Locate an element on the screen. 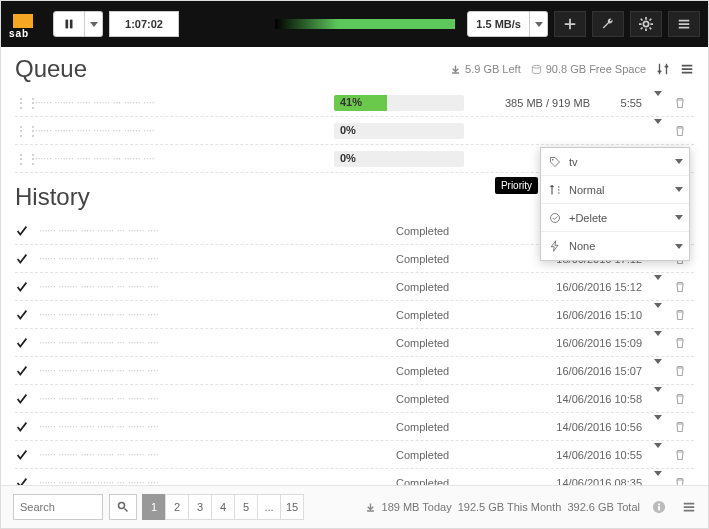  page-button: 4 is located at coordinates (223, 507).